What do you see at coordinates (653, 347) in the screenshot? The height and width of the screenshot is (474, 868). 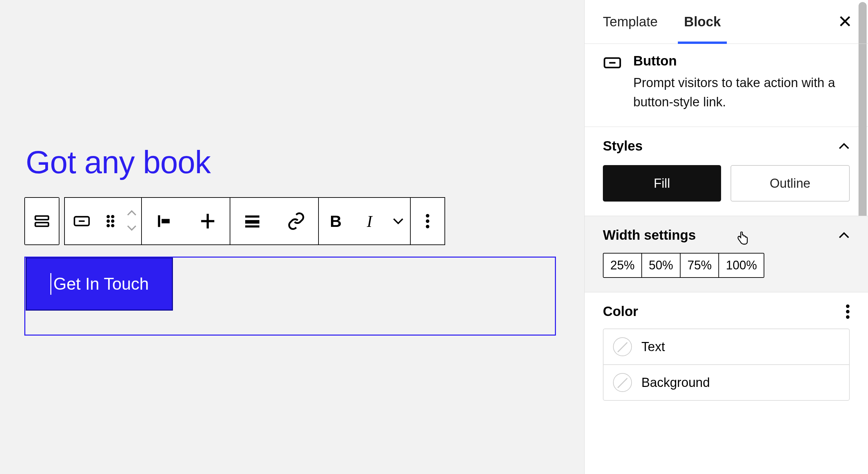 I see `color-text-label: Text` at bounding box center [653, 347].